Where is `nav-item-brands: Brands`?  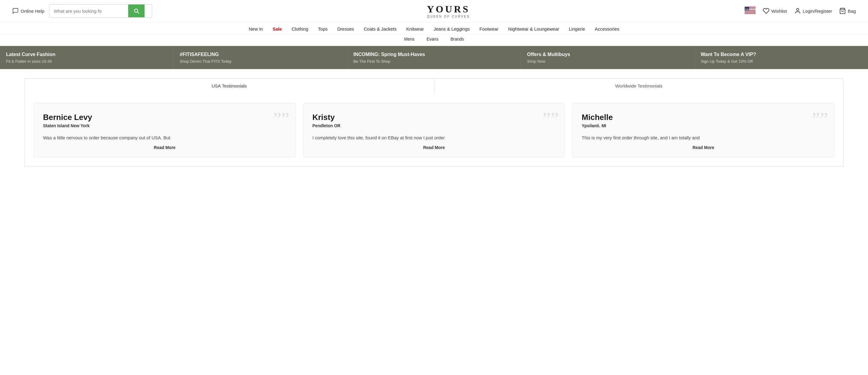 nav-item-brands: Brands is located at coordinates (457, 39).